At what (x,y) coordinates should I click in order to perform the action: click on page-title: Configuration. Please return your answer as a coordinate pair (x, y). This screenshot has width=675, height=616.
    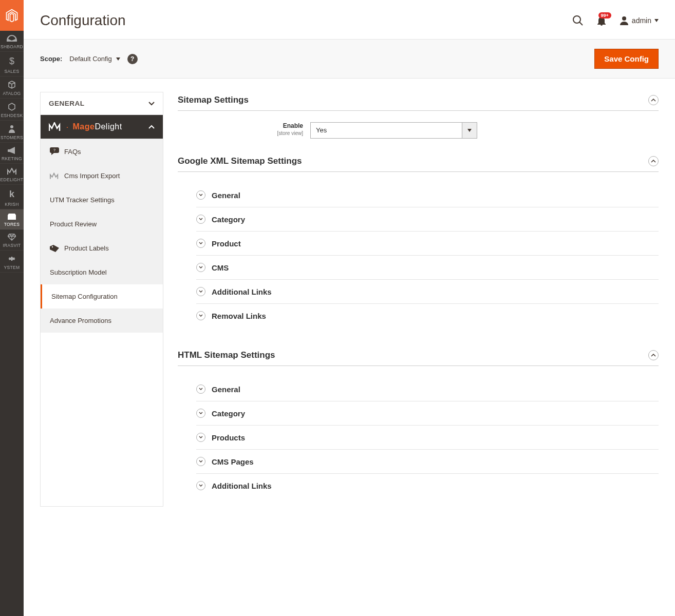
    Looking at the image, I should click on (83, 21).